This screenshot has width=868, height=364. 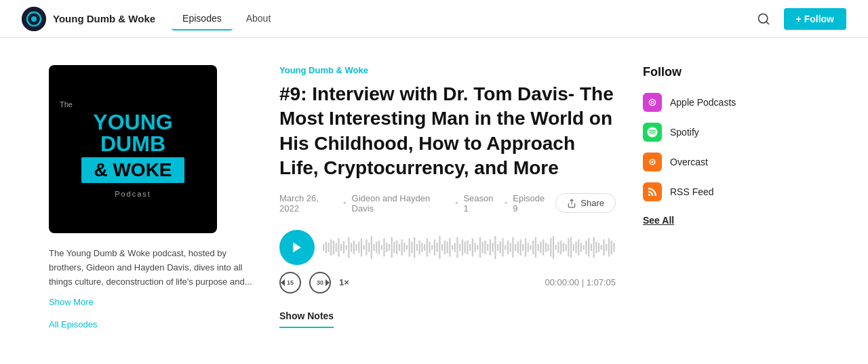 What do you see at coordinates (202, 19) in the screenshot?
I see `nav-episodes: Episodes` at bounding box center [202, 19].